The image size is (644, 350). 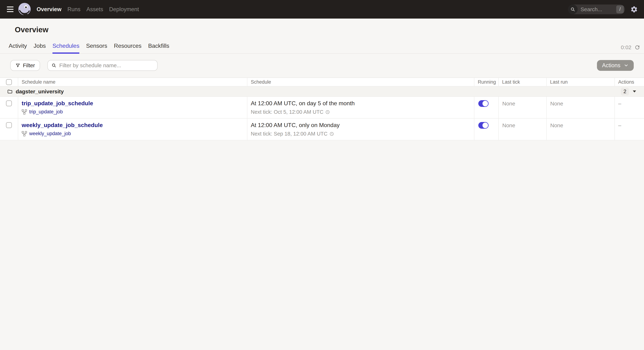 I want to click on refresh-countdown: 0:02, so click(x=626, y=47).